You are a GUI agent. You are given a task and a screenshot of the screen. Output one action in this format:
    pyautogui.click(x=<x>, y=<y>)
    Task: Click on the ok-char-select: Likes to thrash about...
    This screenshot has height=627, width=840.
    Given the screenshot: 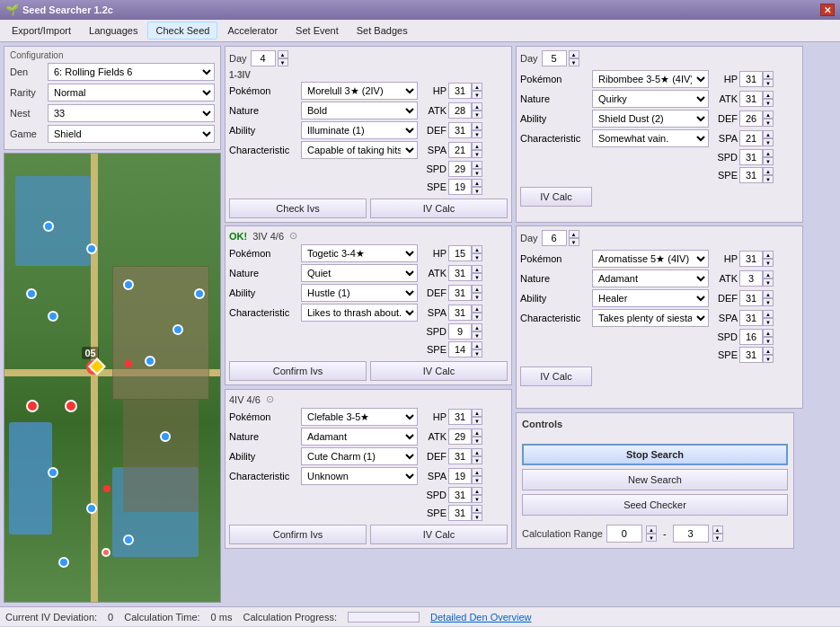 What is the action you would take?
    pyautogui.click(x=359, y=313)
    